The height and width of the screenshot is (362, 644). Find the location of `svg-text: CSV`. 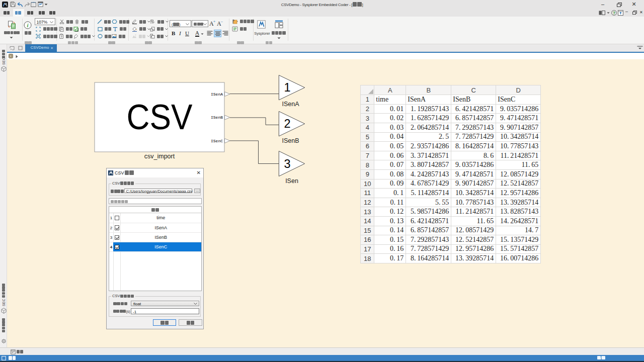

svg-text: CSV is located at coordinates (160, 117).